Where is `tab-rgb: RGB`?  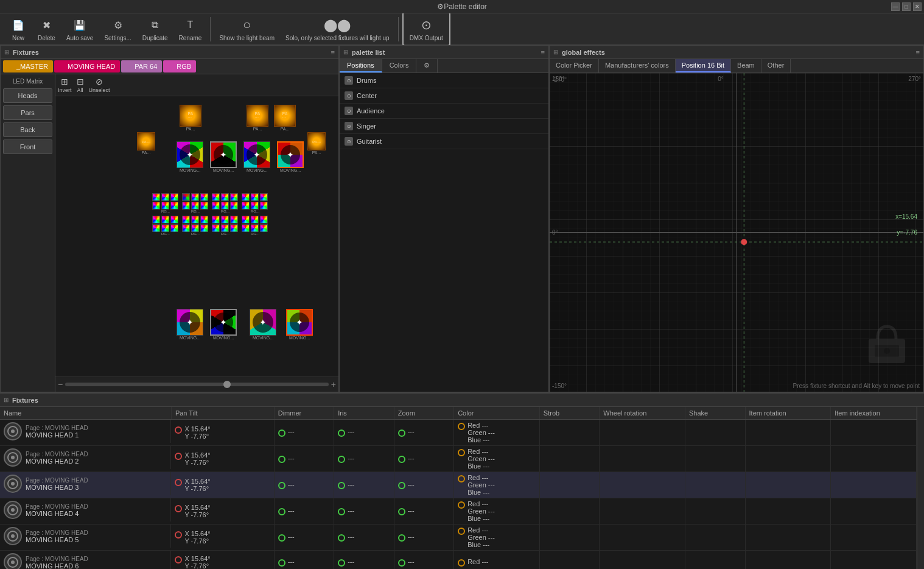 tab-rgb: RGB is located at coordinates (180, 66).